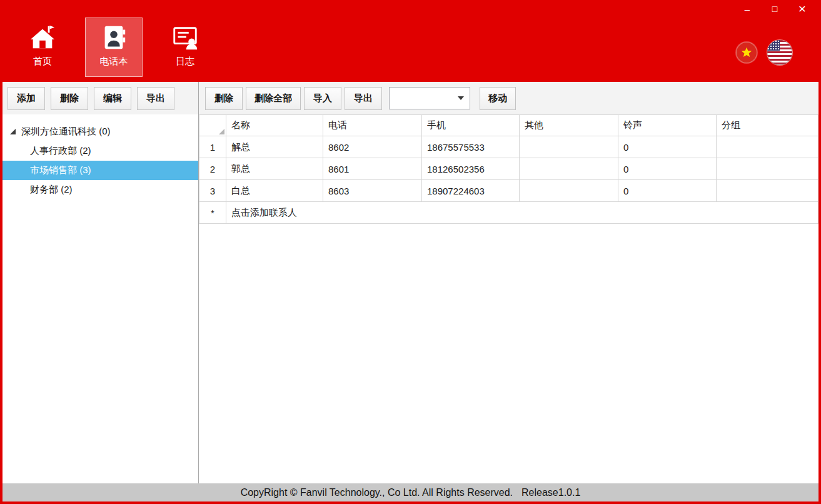 Image resolution: width=821 pixels, height=504 pixels. What do you see at coordinates (780, 53) in the screenshot?
I see `usa-flag-icon` at bounding box center [780, 53].